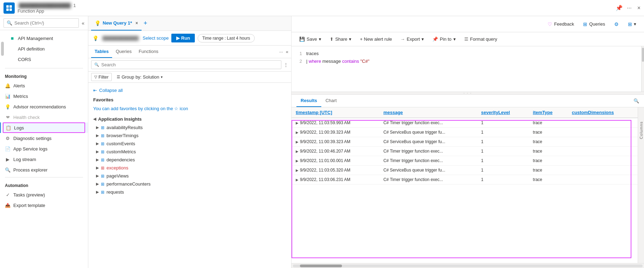 The width and height of the screenshot is (644, 268). I want to click on sidebar-item-export-template: 📤 Export template, so click(44, 205).